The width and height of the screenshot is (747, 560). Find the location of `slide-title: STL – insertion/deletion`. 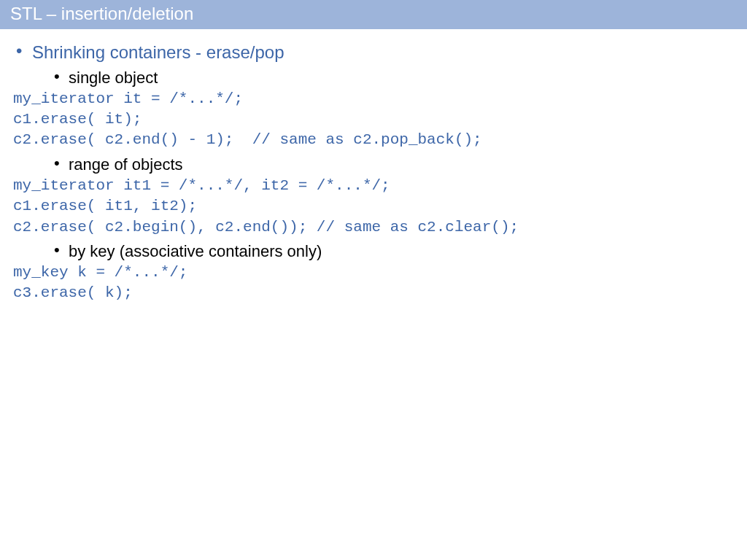

slide-title: STL – insertion/deletion is located at coordinates (102, 13).